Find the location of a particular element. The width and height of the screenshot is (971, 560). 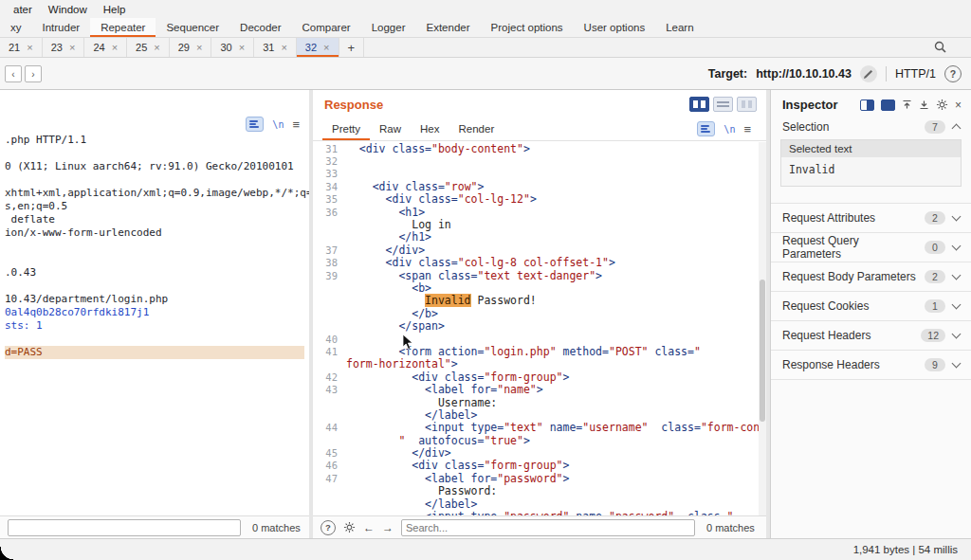

help-icon: ? is located at coordinates (953, 74).